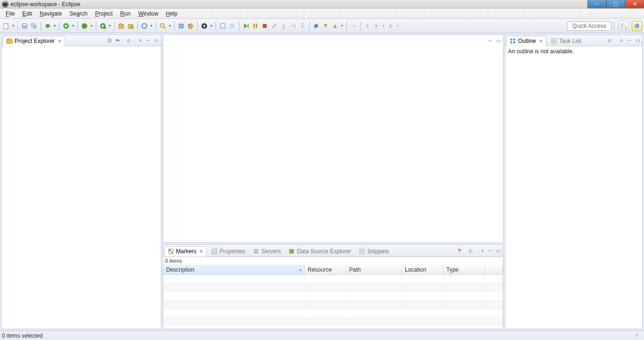 The width and height of the screenshot is (644, 340). I want to click on tab-outline: Outline ✕, so click(527, 41).